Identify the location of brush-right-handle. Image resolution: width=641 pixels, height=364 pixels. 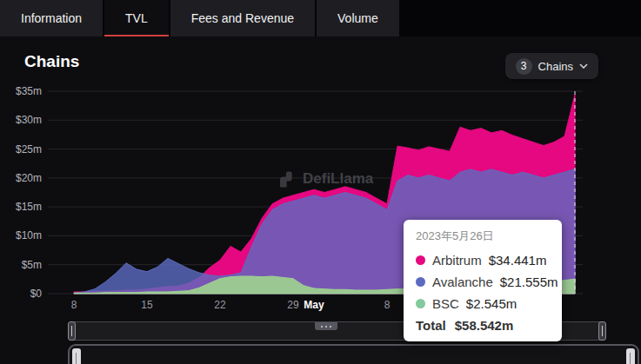
(602, 331).